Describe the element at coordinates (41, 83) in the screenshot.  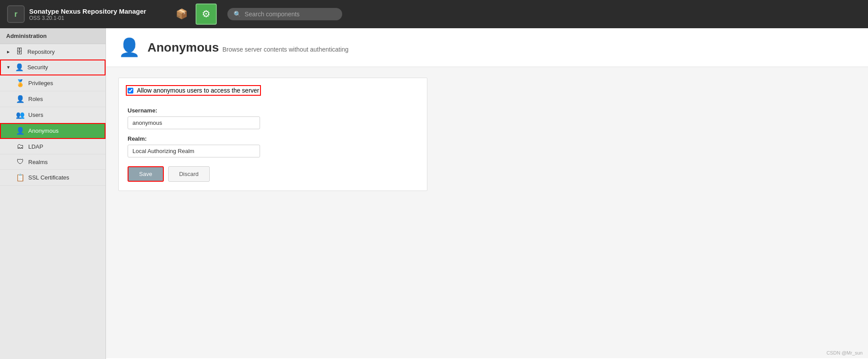
I see `sidebar-label-privileges: Privileges` at that location.